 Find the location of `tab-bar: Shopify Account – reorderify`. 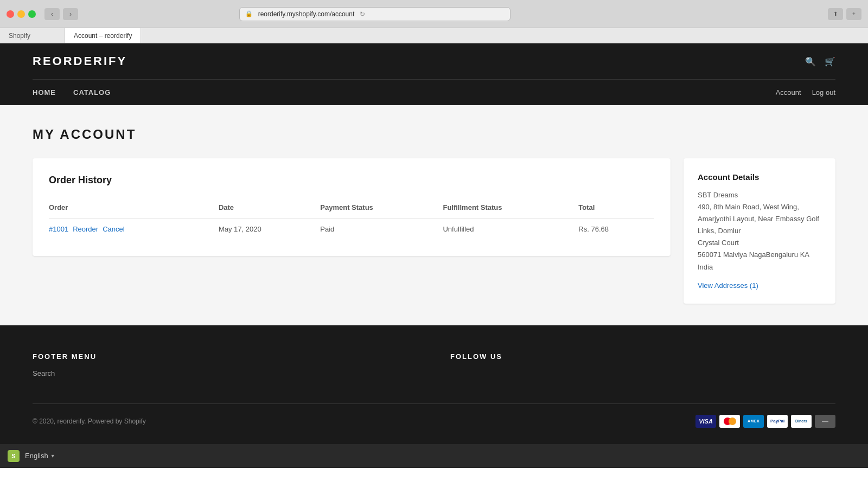

tab-bar: Shopify Account – reorderify is located at coordinates (434, 36).